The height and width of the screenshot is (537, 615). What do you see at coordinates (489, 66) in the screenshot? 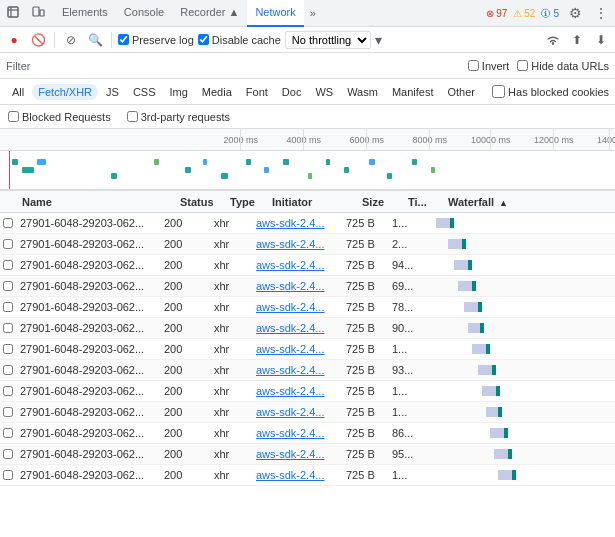
I see `invert-label: Invert` at bounding box center [489, 66].